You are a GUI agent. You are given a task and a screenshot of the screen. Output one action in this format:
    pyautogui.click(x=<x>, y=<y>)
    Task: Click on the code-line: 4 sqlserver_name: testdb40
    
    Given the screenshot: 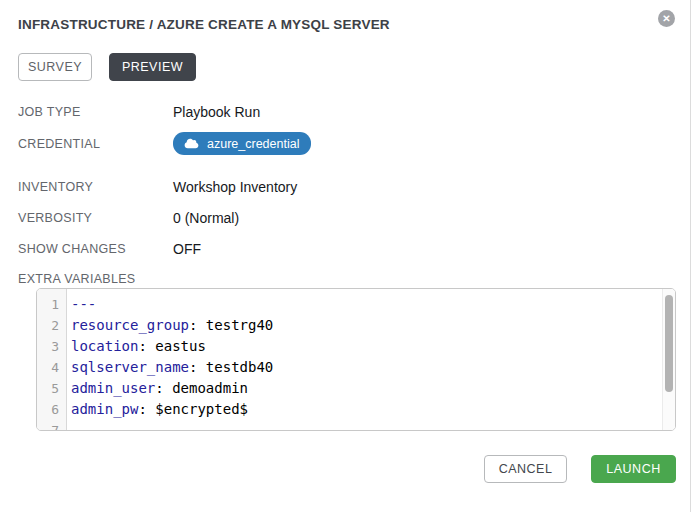 What is the action you would take?
    pyautogui.click(x=349, y=368)
    